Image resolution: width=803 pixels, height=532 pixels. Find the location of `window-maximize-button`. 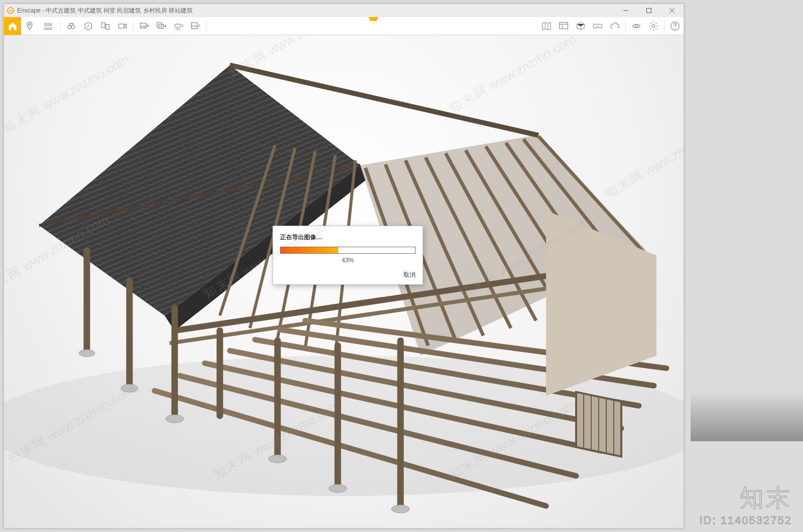

window-maximize-button is located at coordinates (649, 11).